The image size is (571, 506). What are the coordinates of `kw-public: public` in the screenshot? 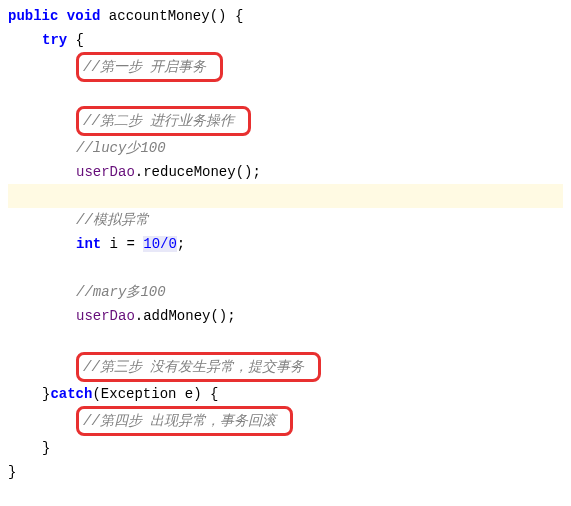 It's located at (33, 16).